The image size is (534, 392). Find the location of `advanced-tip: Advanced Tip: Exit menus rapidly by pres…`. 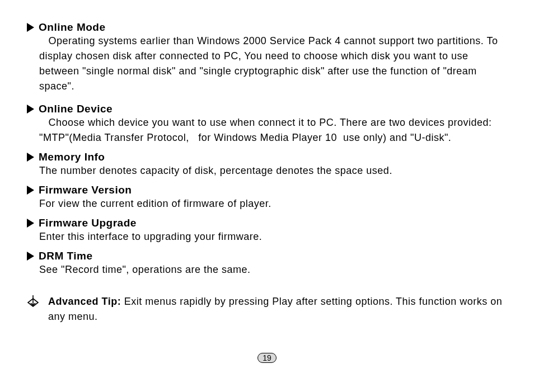

advanced-tip: Advanced Tip: Exit menus rapidly by pres… is located at coordinates (267, 309).